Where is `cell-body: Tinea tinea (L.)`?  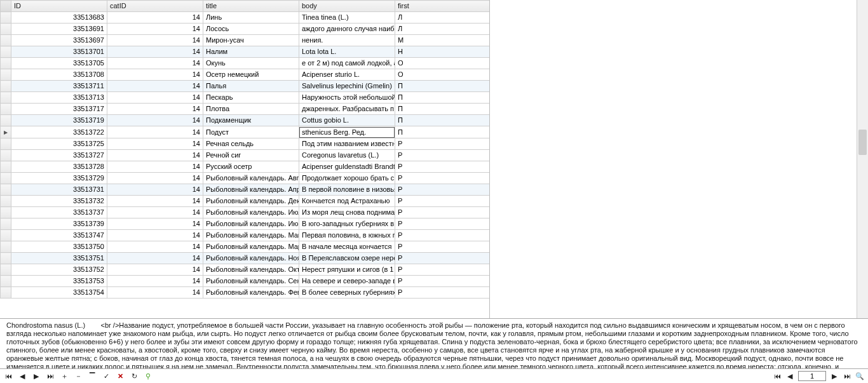 cell-body: Tinea tinea (L.) is located at coordinates (347, 18).